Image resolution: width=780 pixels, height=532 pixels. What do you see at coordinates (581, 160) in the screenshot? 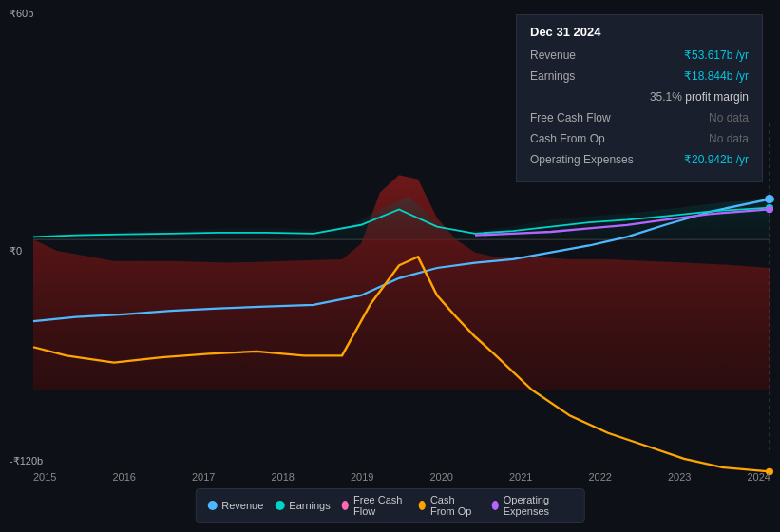
I see `tooltip-label-opex: Operating Expenses` at bounding box center [581, 160].